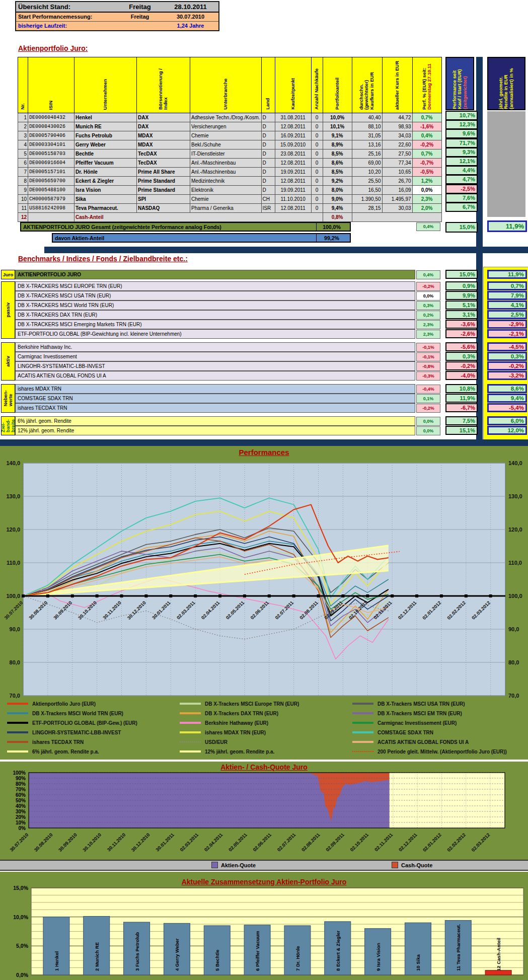  Describe the element at coordinates (507, 334) in the screenshot. I see `benchmark-annual-box: -2,1%` at that location.